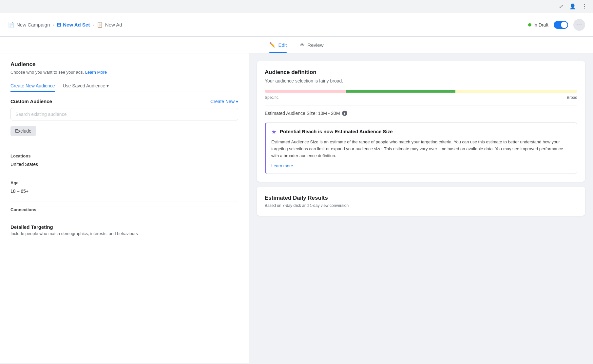 This screenshot has width=593, height=364. Describe the element at coordinates (557, 25) in the screenshot. I see `top-bar-right: In Draft ···` at that location.